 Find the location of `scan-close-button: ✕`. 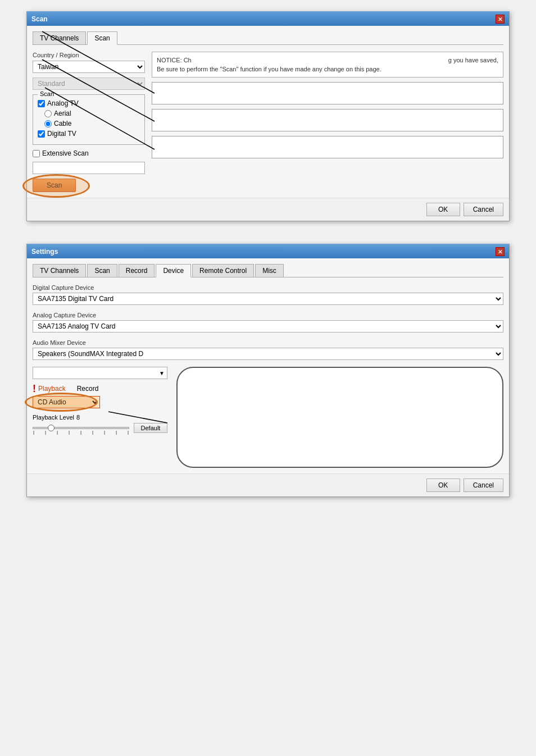

scan-close-button: ✕ is located at coordinates (500, 19).